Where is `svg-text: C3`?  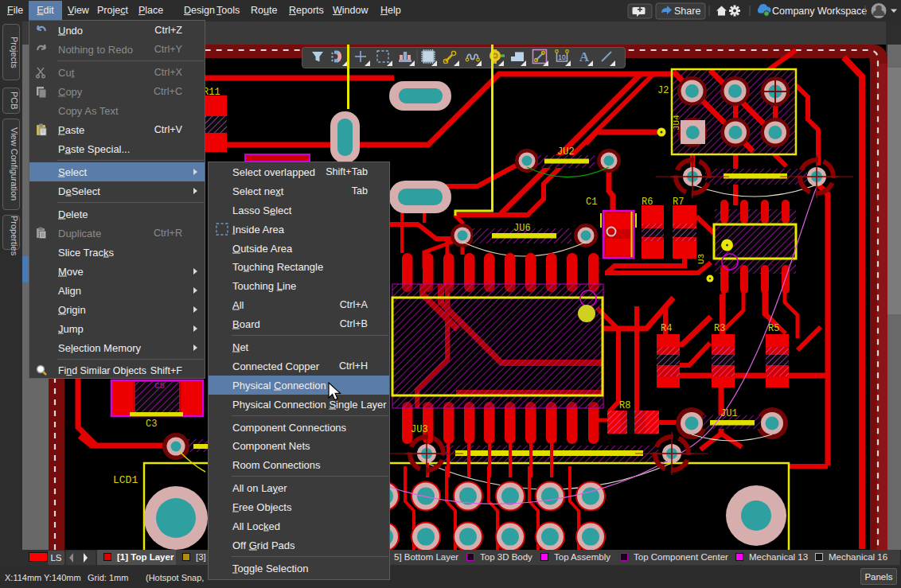
svg-text: C3 is located at coordinates (151, 424).